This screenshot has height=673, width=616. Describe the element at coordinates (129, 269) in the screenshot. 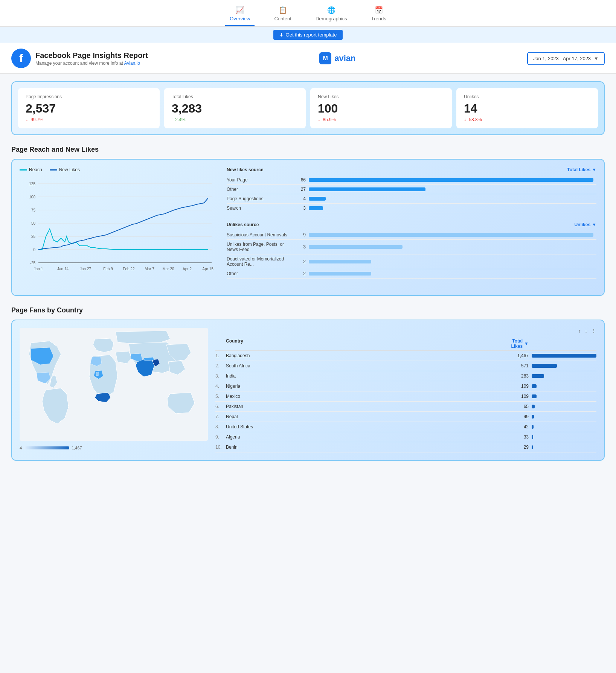

I see `svg-text: Feb 22` at that location.